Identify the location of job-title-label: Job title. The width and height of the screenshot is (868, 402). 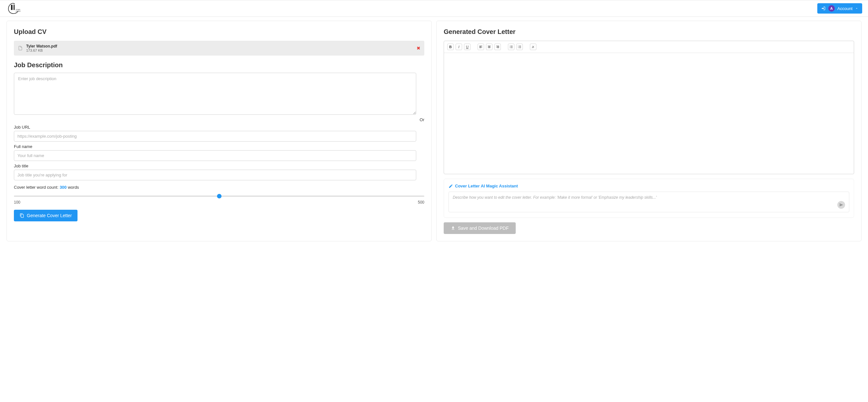
(219, 166).